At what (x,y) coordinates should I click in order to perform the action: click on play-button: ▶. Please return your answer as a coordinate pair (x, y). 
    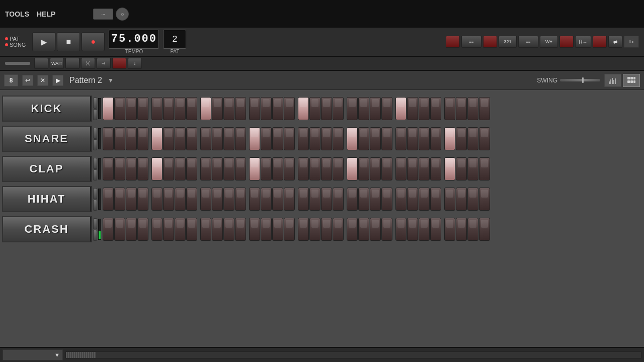
    Looking at the image, I should click on (44, 42).